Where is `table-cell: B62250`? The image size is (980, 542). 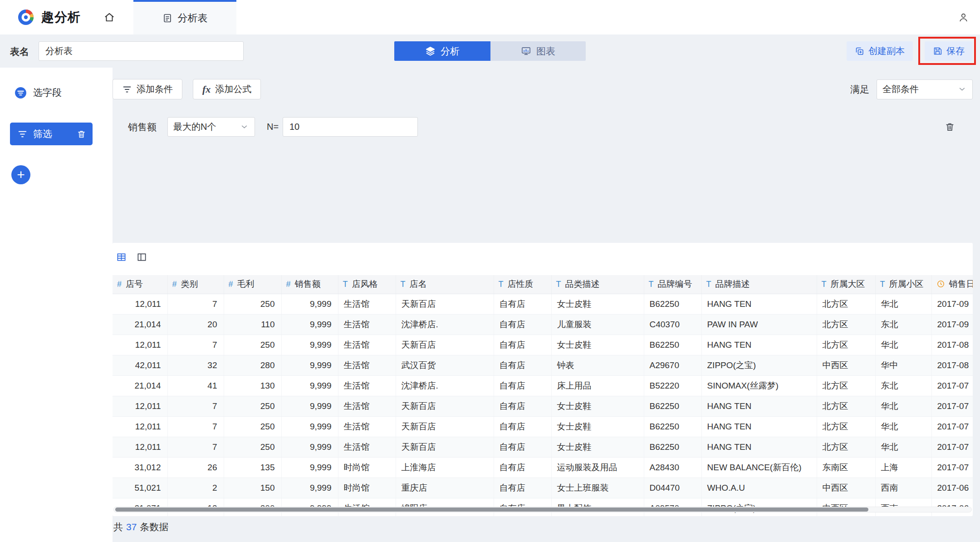 table-cell: B62250 is located at coordinates (672, 406).